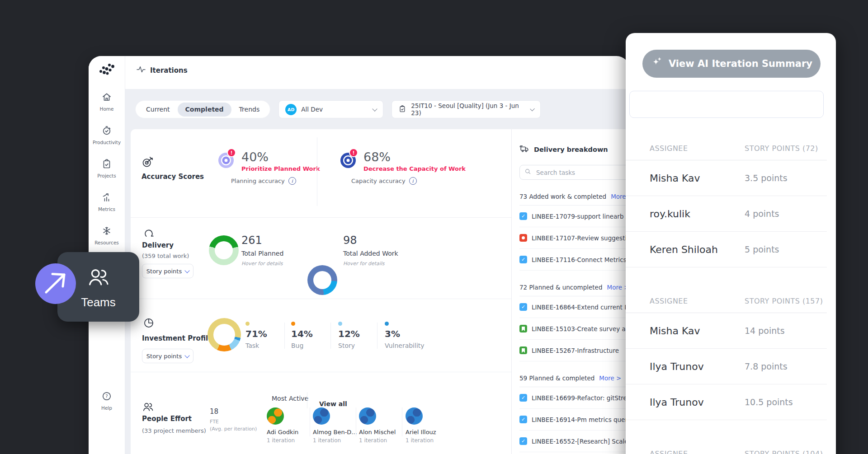  Describe the element at coordinates (466, 109) in the screenshot. I see `iteration-select: 25IT10 - Seoul [Quality] (Jun 3 - Jun 23…` at that location.